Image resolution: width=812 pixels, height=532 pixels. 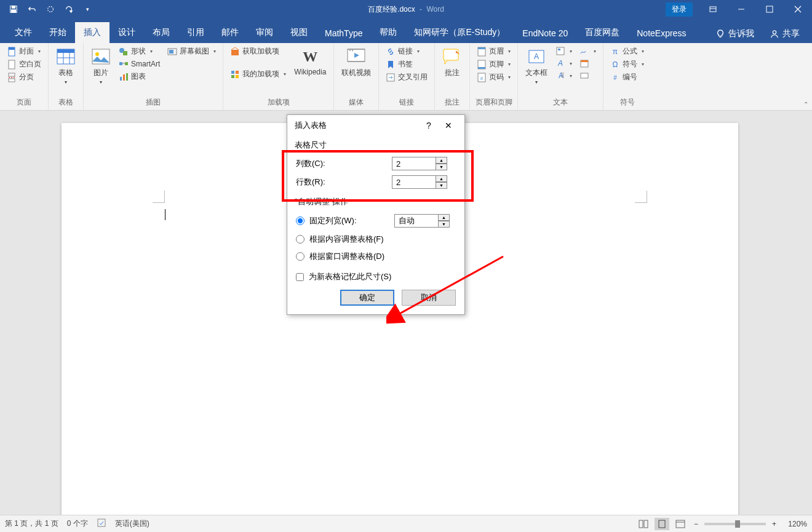 What do you see at coordinates (69, 9) in the screenshot?
I see `repeat-icon` at bounding box center [69, 9].